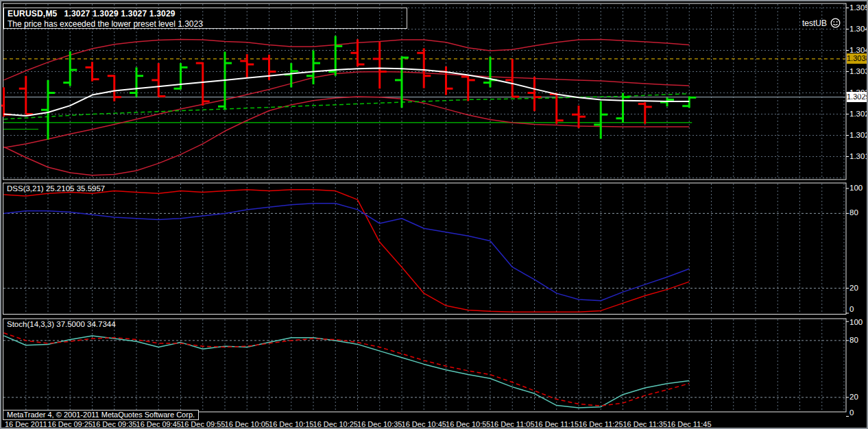 The width and height of the screenshot is (868, 429). I want to click on price-axis-label: 1.3040, so click(858, 50).